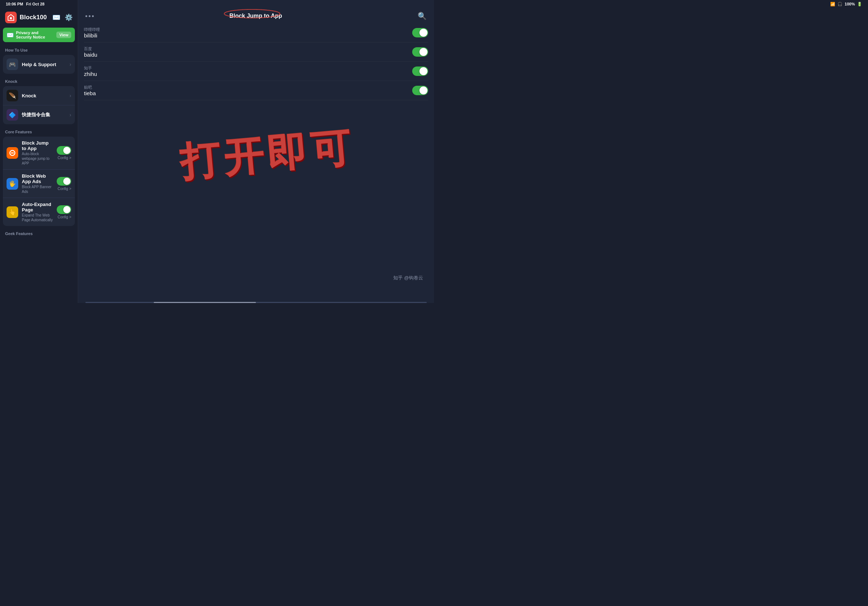 Image resolution: width=868 pixels, height=606 pixels. I want to click on shortcuts-item: 🔷 快捷指令合集 ›, so click(39, 115).